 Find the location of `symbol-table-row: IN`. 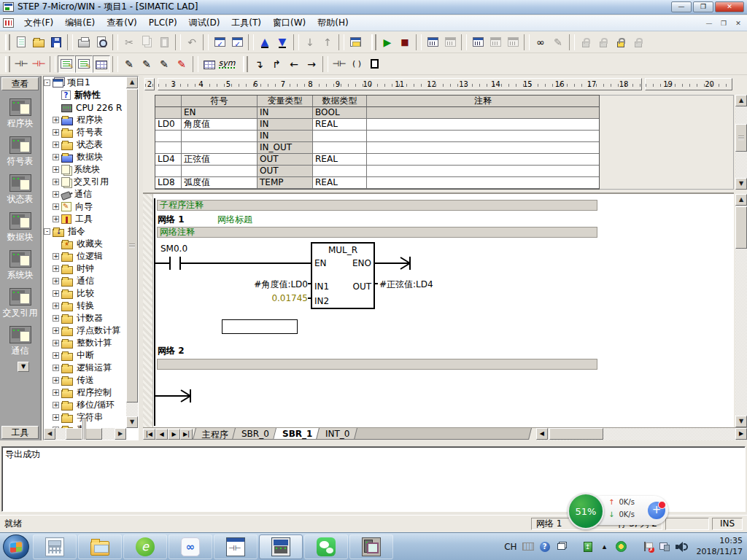

symbol-table-row: IN is located at coordinates (377, 136).